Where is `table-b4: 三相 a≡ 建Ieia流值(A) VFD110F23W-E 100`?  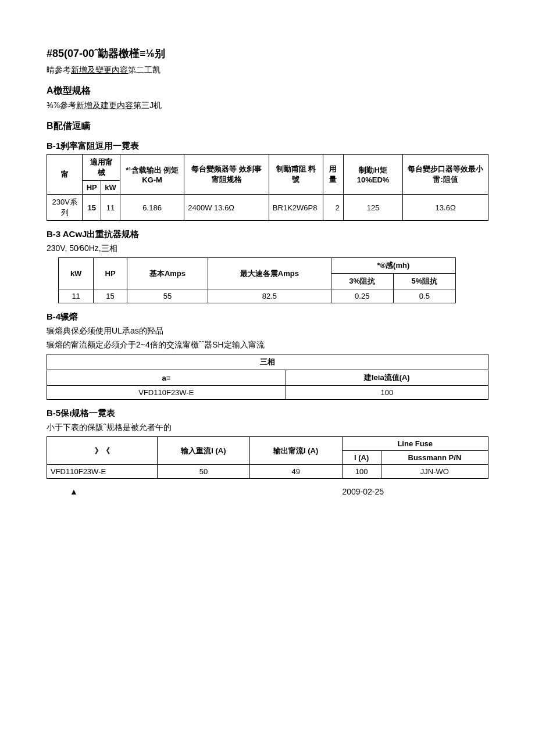 table-b4: 三相 a≡ 建Ieia流值(A) VFD110F23W-E 100 is located at coordinates (268, 377).